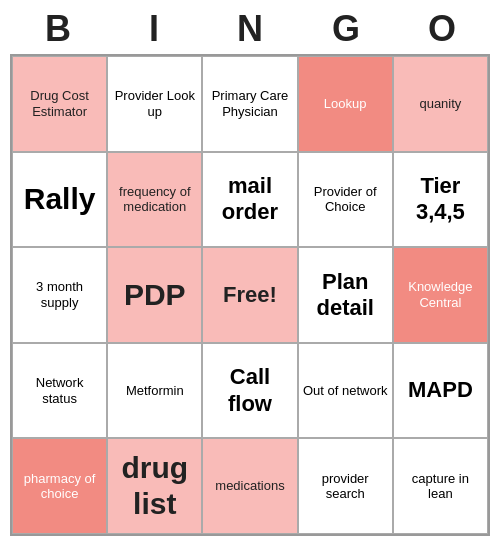 This screenshot has height=544, width=500. Describe the element at coordinates (440, 104) in the screenshot. I see `cell-4: quanity` at that location.